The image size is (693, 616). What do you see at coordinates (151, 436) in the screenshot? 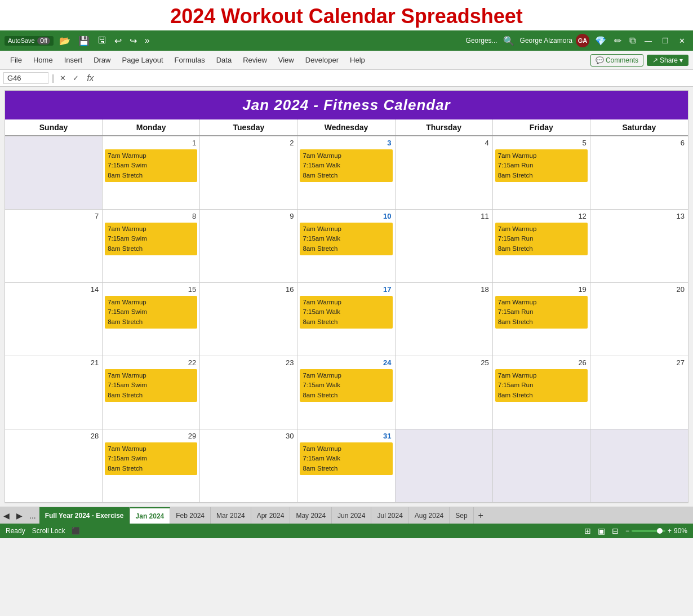
I see `day-number: 29` at bounding box center [151, 436].